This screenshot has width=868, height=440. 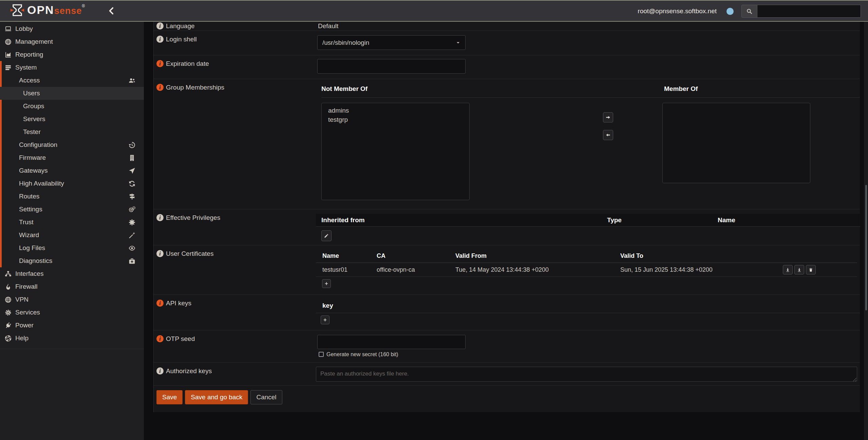 I want to click on sidebar-item-tester: Tester, so click(x=72, y=132).